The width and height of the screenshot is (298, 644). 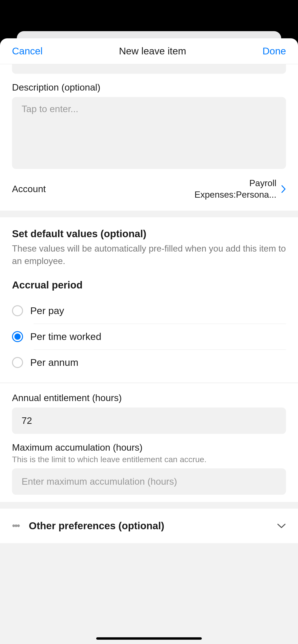 I want to click on modal-title: New leave item, so click(x=153, y=51).